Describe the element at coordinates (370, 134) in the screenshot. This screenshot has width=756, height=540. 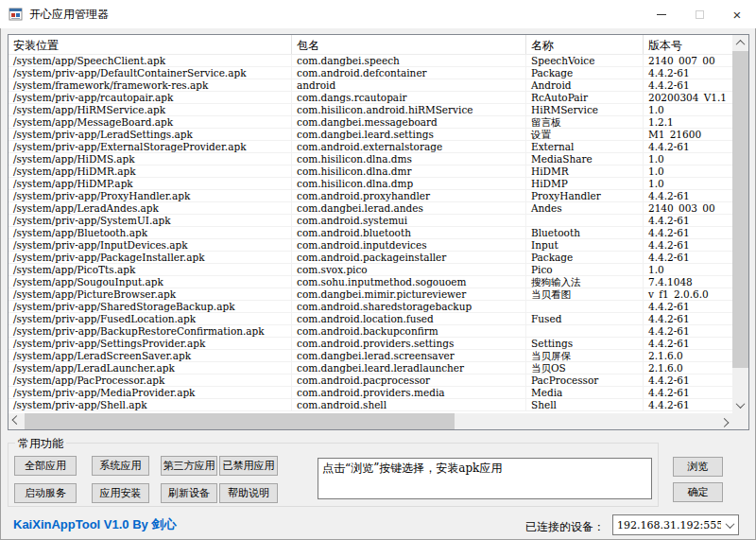
I see `table-row: /system/priv-app/LeradSettings.apkcom.da…` at that location.